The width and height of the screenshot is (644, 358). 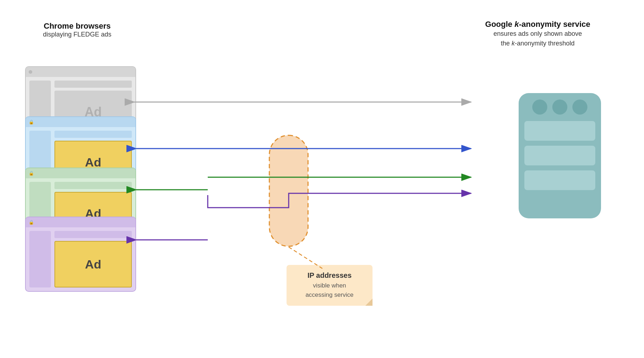 I want to click on browser-gray-navbar, so click(x=93, y=84).